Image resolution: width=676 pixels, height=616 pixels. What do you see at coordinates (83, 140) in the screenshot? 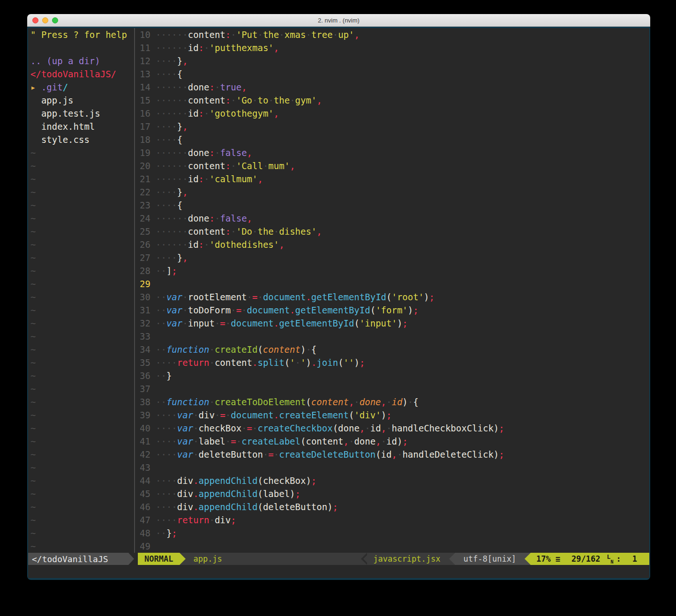
I see `tree-item-style.css: style.css` at bounding box center [83, 140].